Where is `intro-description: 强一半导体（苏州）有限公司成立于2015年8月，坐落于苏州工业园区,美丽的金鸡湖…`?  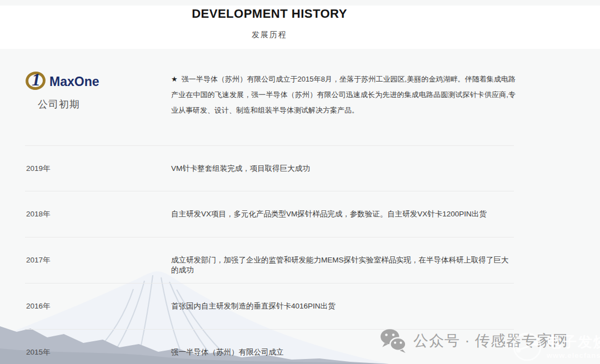
intro-description: 强一半导体（苏州）有限公司成立于2015年8月，坐落于苏州工业园区,美丽的金鸡湖… is located at coordinates (343, 94).